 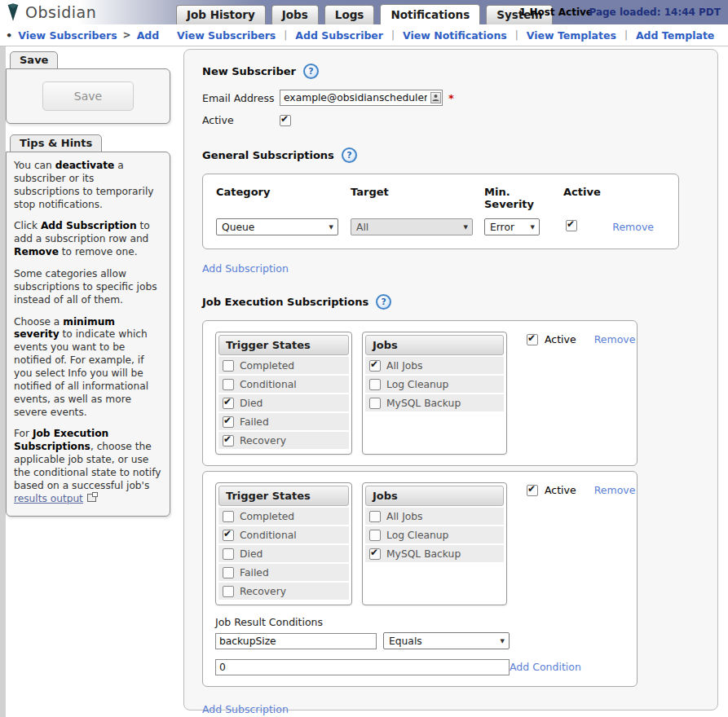 I want to click on remove-general-subscription-link: Remove, so click(x=633, y=227).